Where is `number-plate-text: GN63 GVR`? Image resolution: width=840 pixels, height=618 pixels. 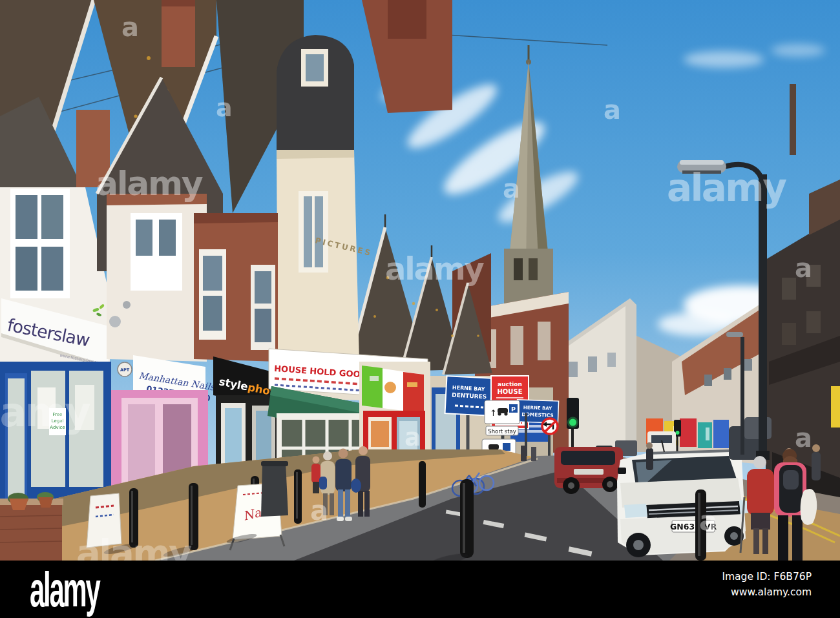 number-plate-text: GN63 GVR is located at coordinates (693, 527).